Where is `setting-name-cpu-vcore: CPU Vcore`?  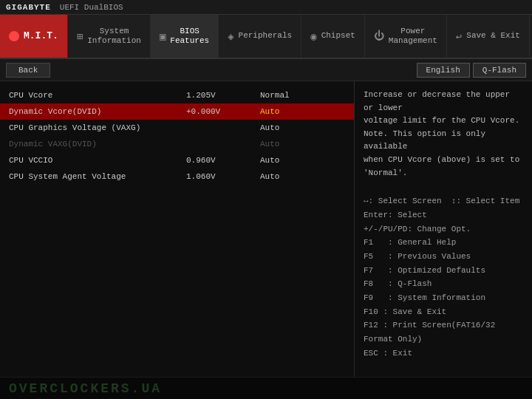
setting-name-cpu-vcore: CPU Vcore is located at coordinates (98, 95).